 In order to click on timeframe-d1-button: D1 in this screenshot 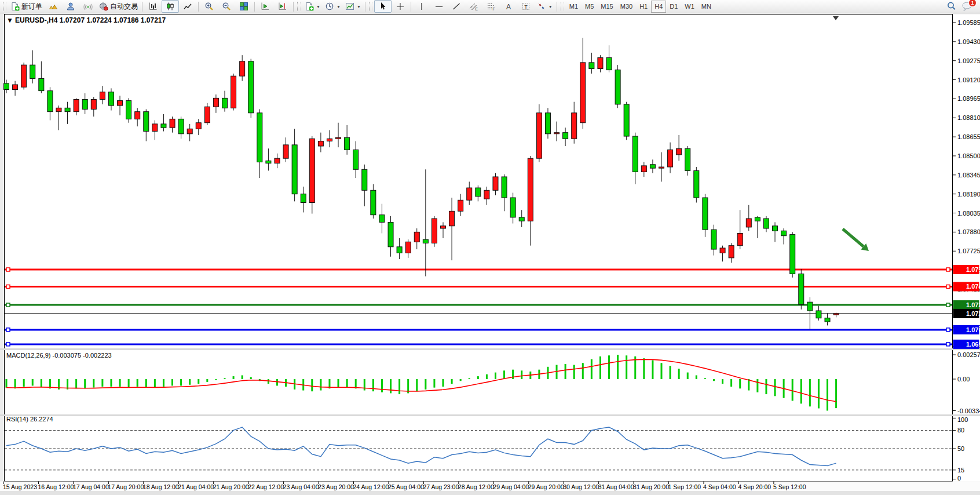, I will do `click(674, 7)`.